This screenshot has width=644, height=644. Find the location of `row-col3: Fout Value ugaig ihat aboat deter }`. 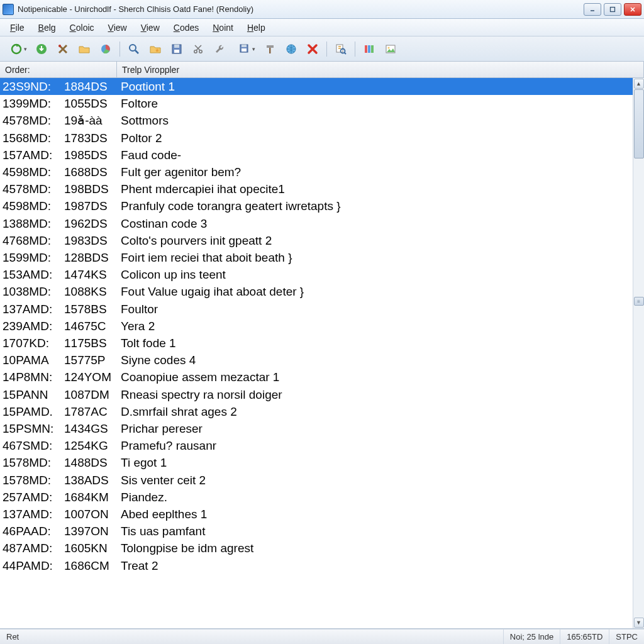

row-col3: Fout Value ugaig ihat aboat deter } is located at coordinates (213, 292).